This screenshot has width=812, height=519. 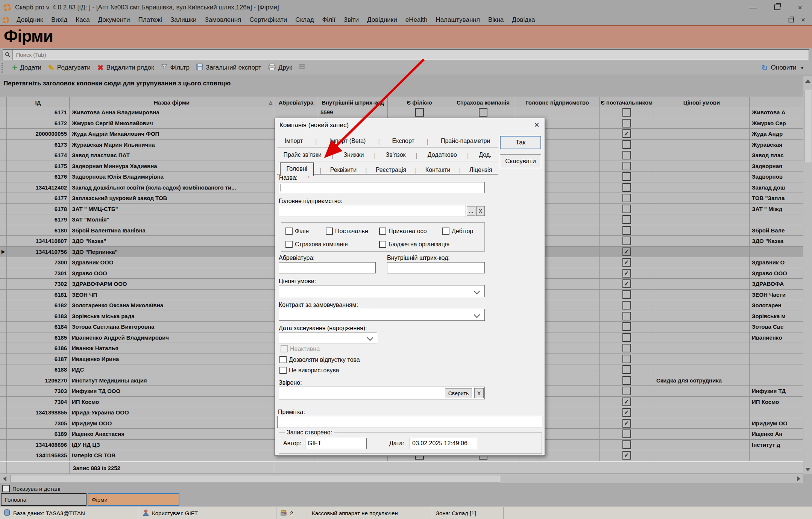 What do you see at coordinates (402, 478) in the screenshot?
I see `horizontal-scrollbar` at bounding box center [402, 478].